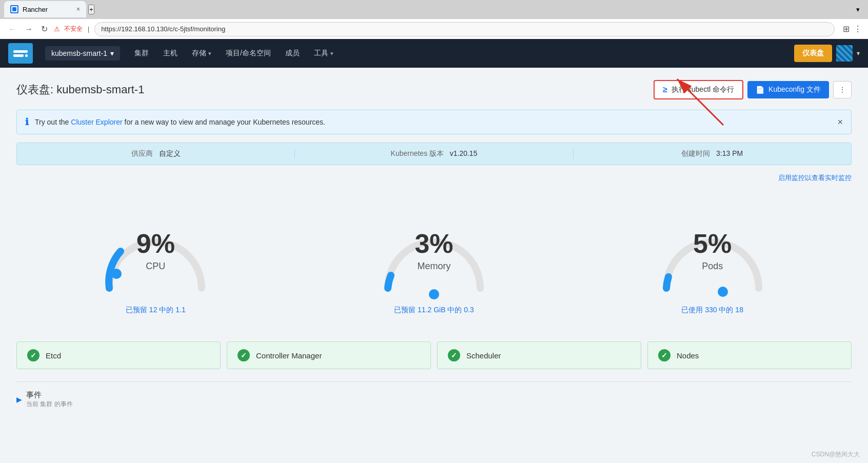  I want to click on etcd-status-card: ✓ Etcd, so click(119, 355).